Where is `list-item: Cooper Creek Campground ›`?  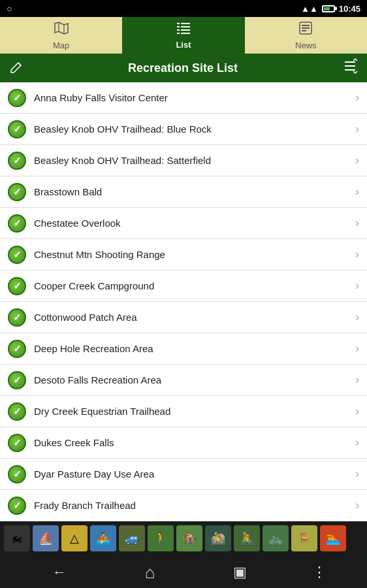
list-item: Cooper Creek Campground › is located at coordinates (184, 286).